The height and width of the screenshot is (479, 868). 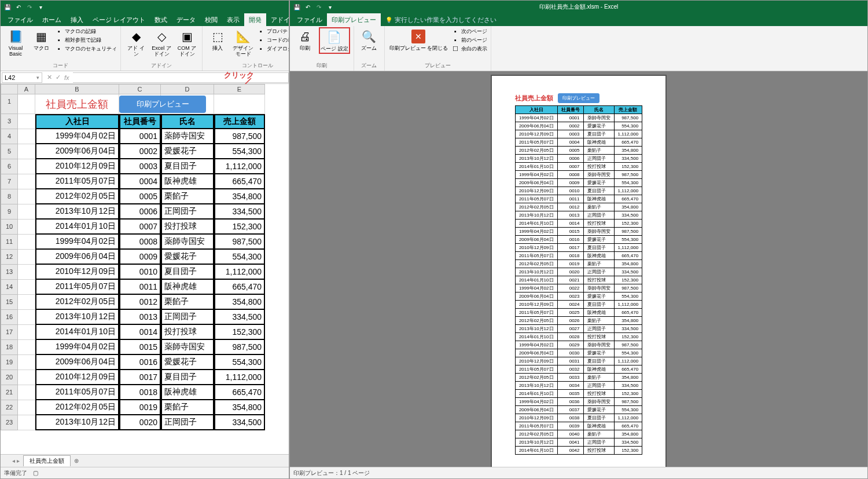 What do you see at coordinates (30, 7) in the screenshot?
I see `redo-icon: ↷` at bounding box center [30, 7].